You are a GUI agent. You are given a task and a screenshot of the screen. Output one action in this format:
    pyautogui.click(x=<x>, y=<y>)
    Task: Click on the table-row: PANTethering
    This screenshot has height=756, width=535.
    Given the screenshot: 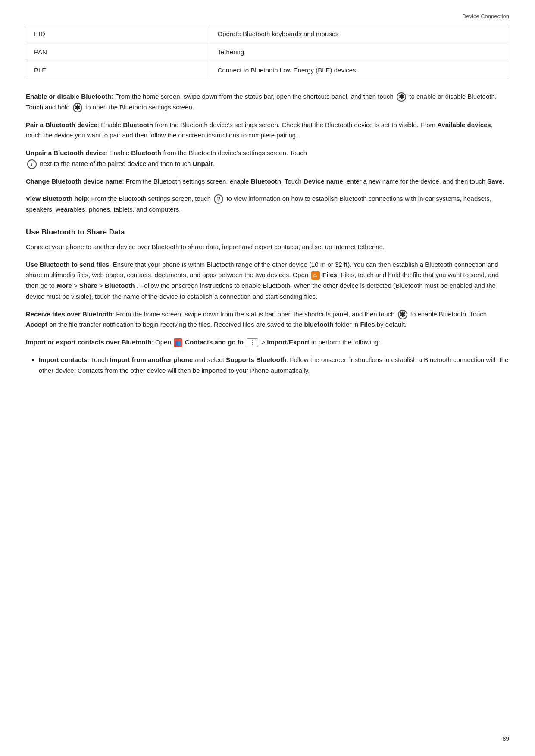 What is the action you would take?
    pyautogui.click(x=268, y=52)
    